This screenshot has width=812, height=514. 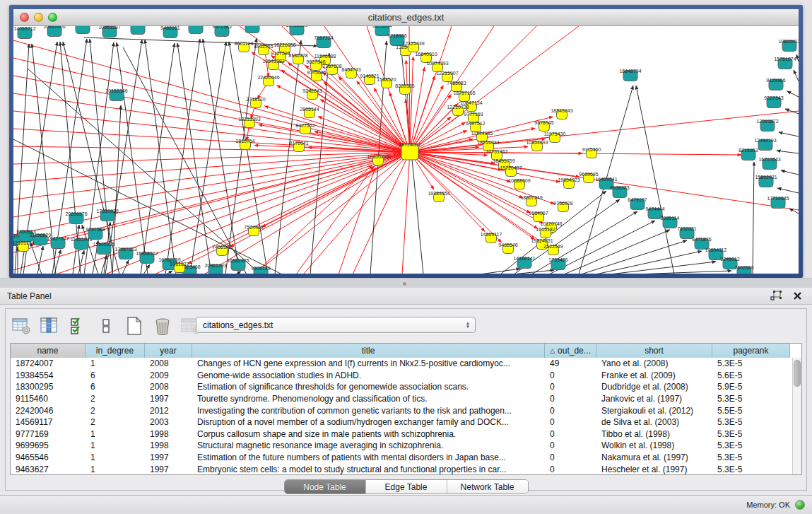 What do you see at coordinates (406, 18) in the screenshot?
I see `network-window-titlebar: citations_edges.txt` at bounding box center [406, 18].